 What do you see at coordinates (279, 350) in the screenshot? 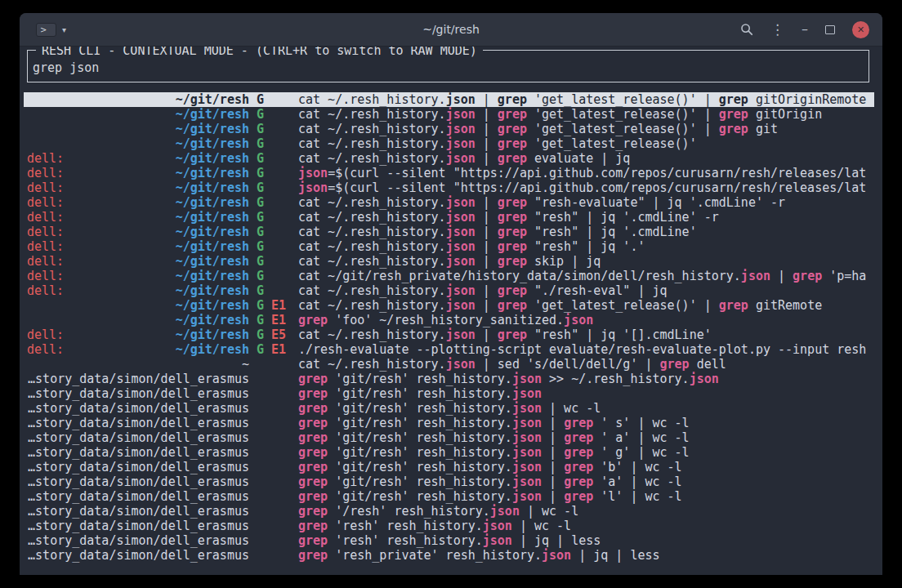
I see `flag-E1: E1` at bounding box center [279, 350].